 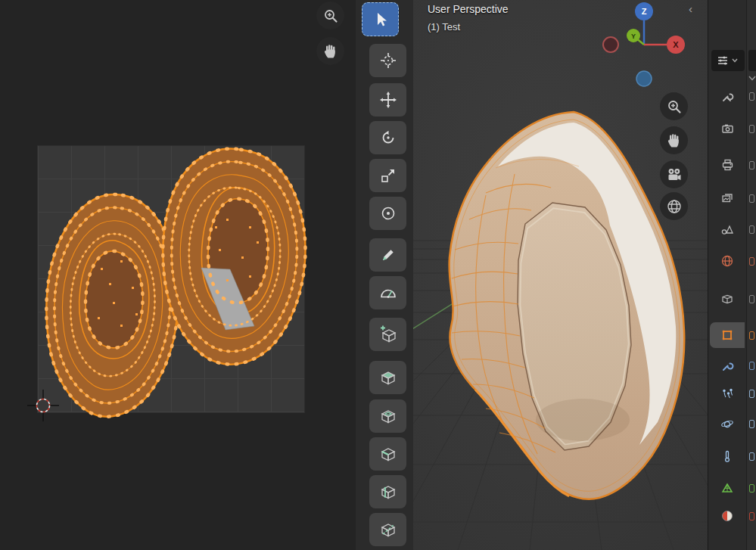 I want to click on viewport-header: User Perspective (1) Test, so click(x=468, y=18).